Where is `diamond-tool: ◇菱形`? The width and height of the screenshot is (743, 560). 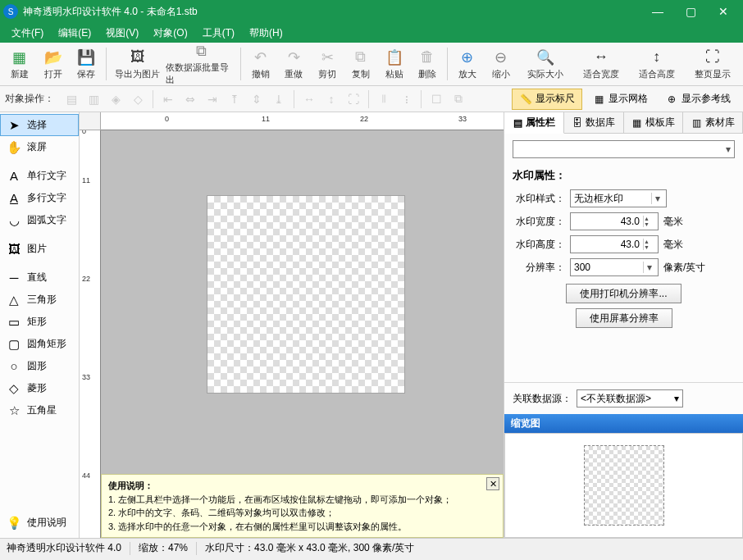
diamond-tool: ◇菱形 is located at coordinates (39, 389).